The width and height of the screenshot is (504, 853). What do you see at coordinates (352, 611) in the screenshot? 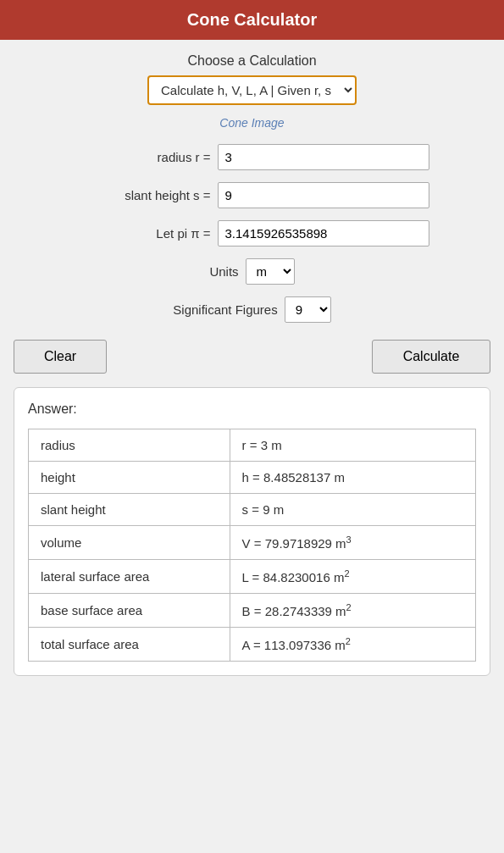
I see `result-value: B = 28.2743339 m2` at bounding box center [352, 611].